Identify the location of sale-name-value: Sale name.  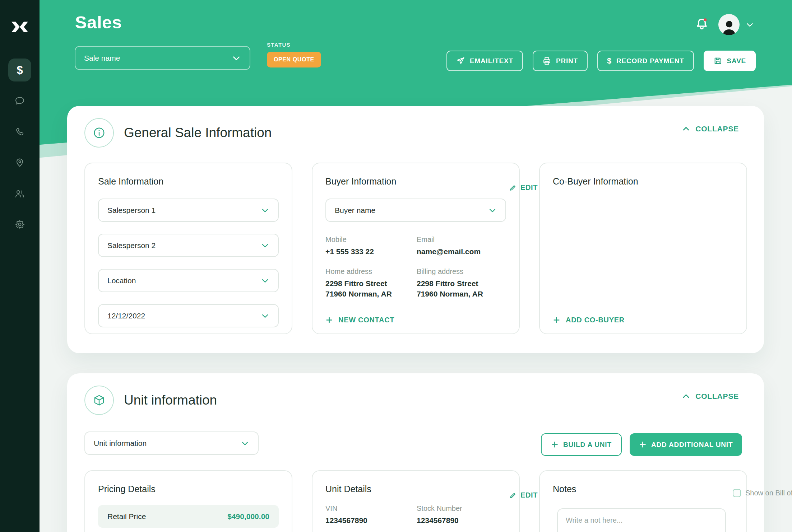
(102, 58).